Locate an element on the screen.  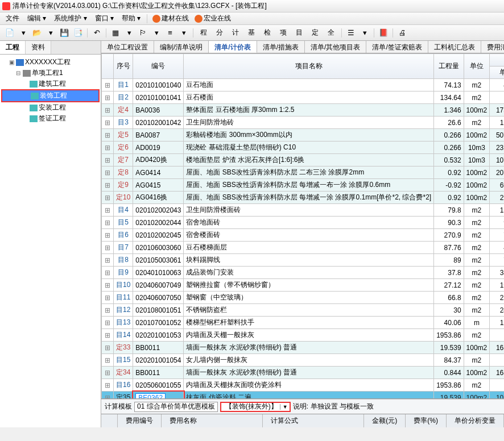
cell-code: 020102001042 is located at coordinates (158, 123).